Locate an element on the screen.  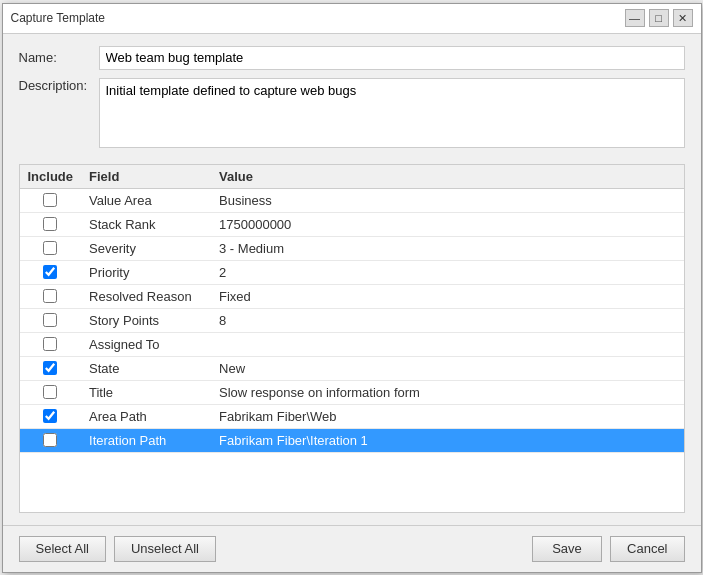
description-row: Description: Initial template defined to… is located at coordinates (352, 113).